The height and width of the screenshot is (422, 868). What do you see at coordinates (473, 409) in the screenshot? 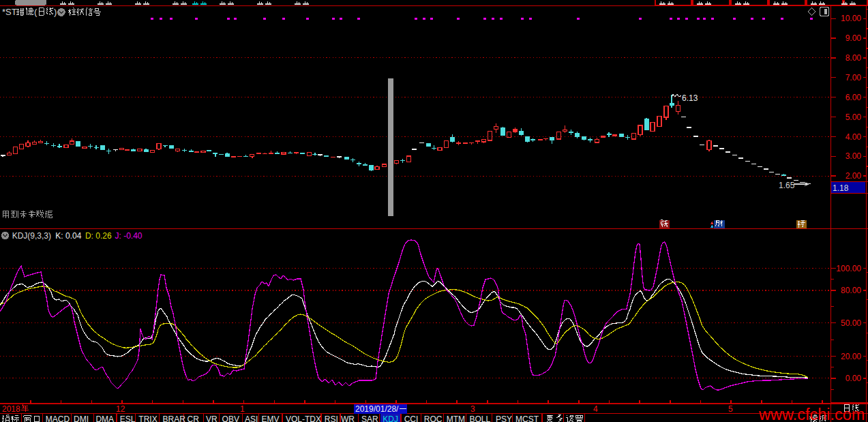
I see `svg-text: 3` at bounding box center [473, 409].